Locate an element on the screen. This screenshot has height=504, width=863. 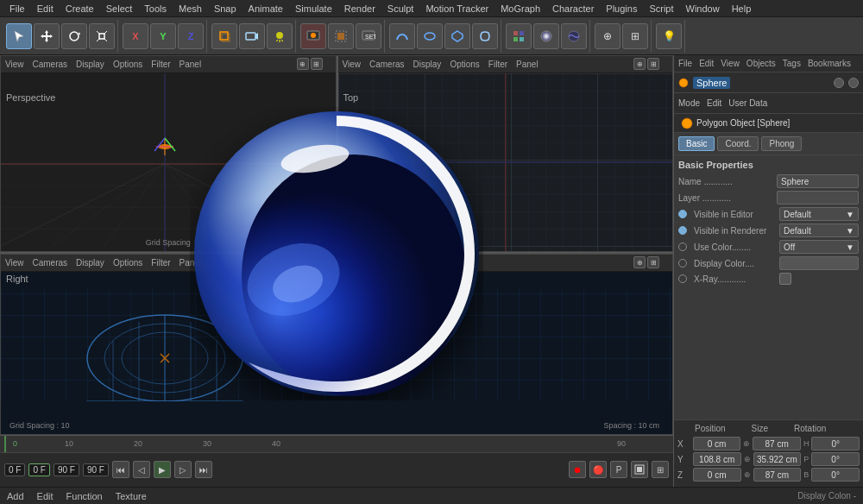
select-tool-btn is located at coordinates (19, 36).